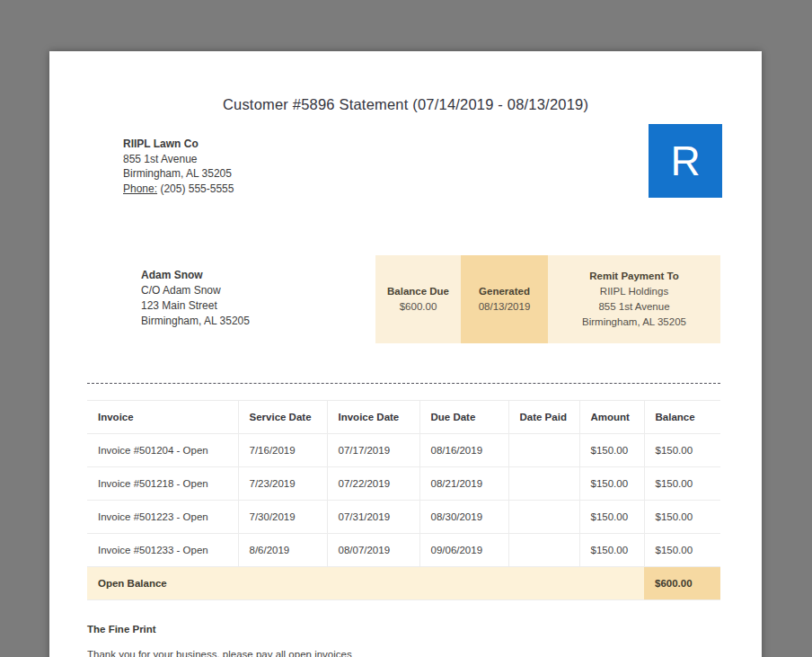 This screenshot has height=657, width=812. What do you see at coordinates (404, 550) in the screenshot?
I see `invoice-row: Invoice #501233 - Open 8/6/2019 08/07/20…` at bounding box center [404, 550].